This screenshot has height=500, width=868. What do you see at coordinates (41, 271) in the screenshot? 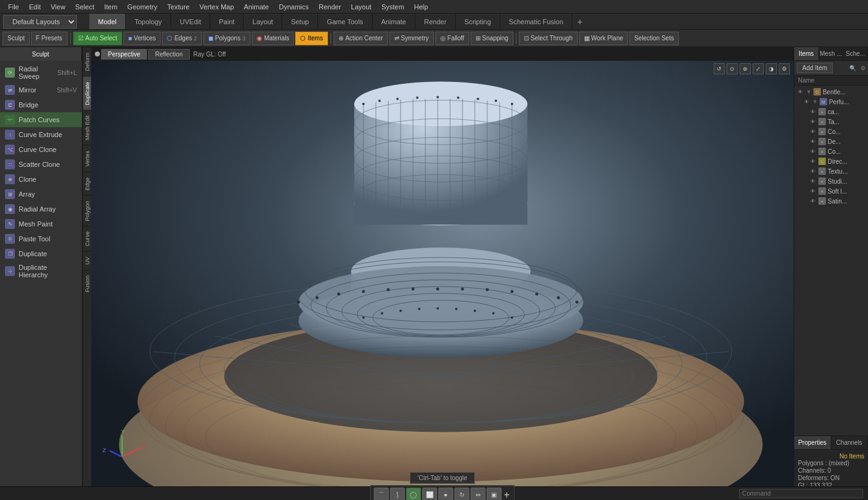
I see `tool-duplicate-hierarchy: ⊹ Duplicate Hierarchy` at bounding box center [41, 271].